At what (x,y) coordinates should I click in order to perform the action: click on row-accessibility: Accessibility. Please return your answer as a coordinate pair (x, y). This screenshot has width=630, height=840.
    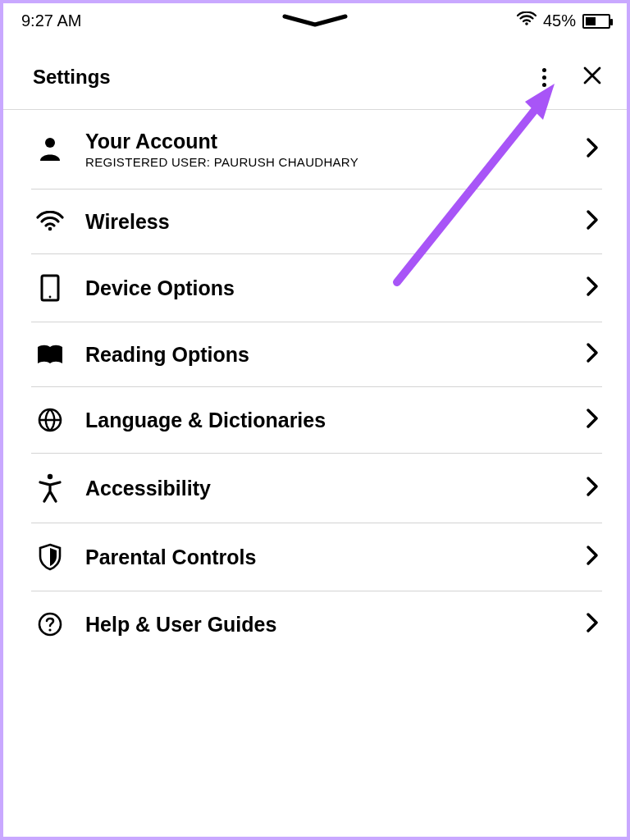
    Looking at the image, I should click on (317, 489).